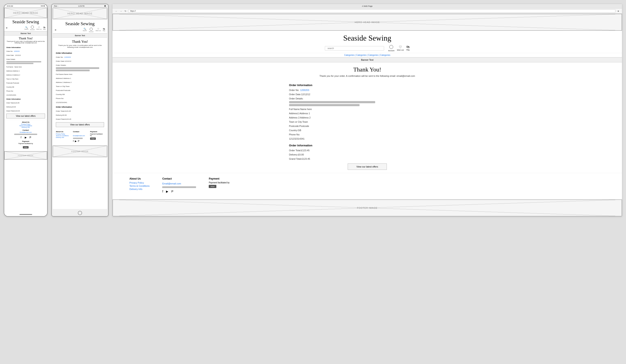 This screenshot has height=364, width=626. I want to click on tablet-terms-link: Terms & Conditions, so click(63, 136).